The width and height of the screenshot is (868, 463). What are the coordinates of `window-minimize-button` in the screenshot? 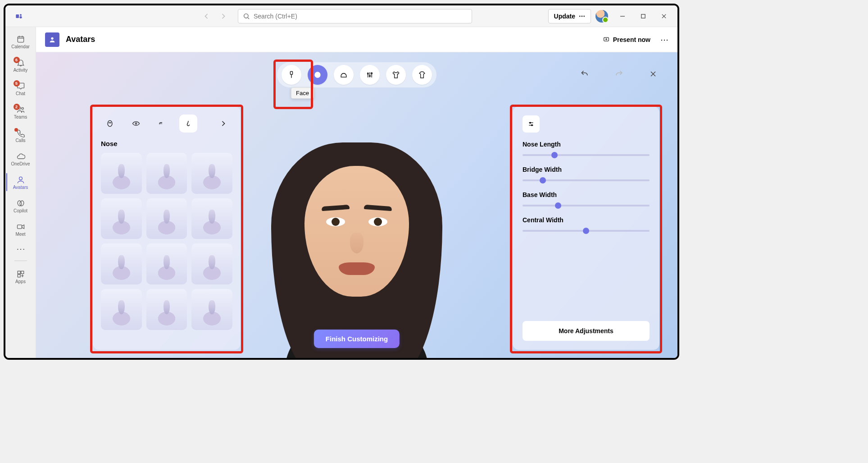 It's located at (623, 16).